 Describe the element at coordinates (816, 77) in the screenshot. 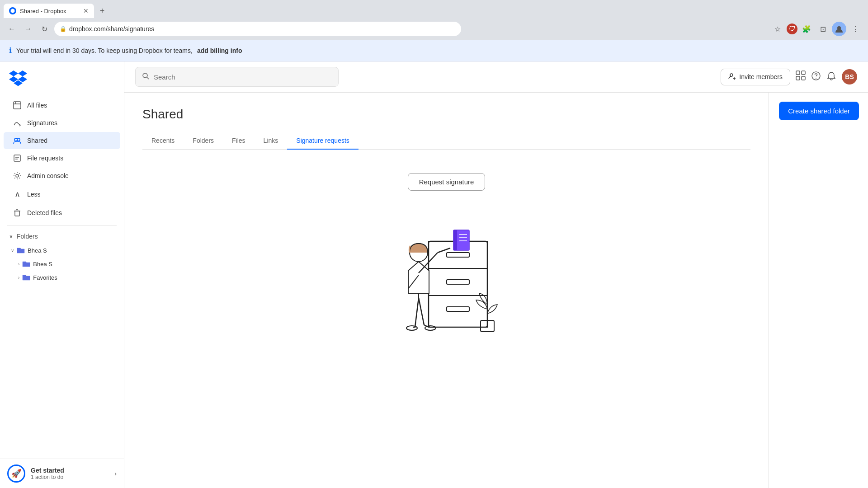

I see `help-button` at that location.